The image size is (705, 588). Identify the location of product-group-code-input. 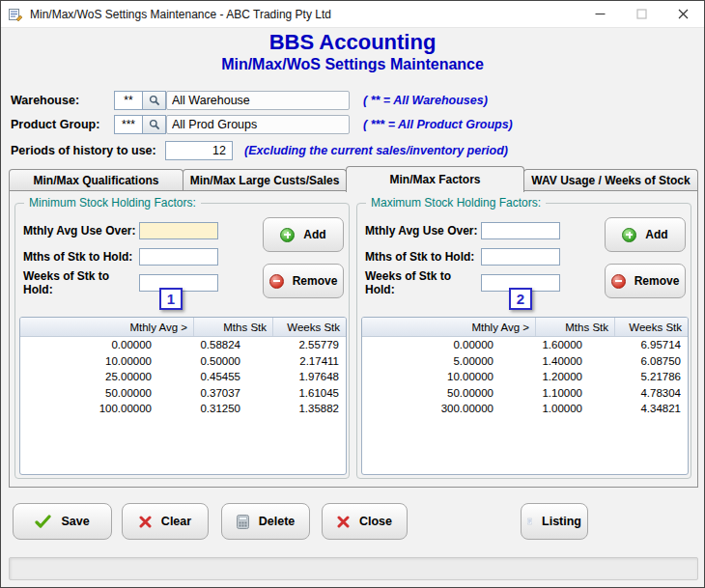
(128, 125).